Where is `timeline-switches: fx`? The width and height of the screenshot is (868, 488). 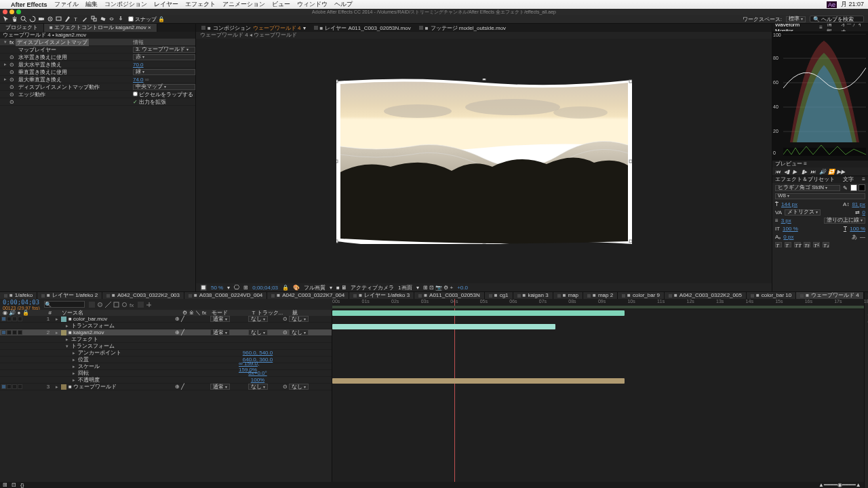
timeline-switches: fx is located at coordinates (121, 305).